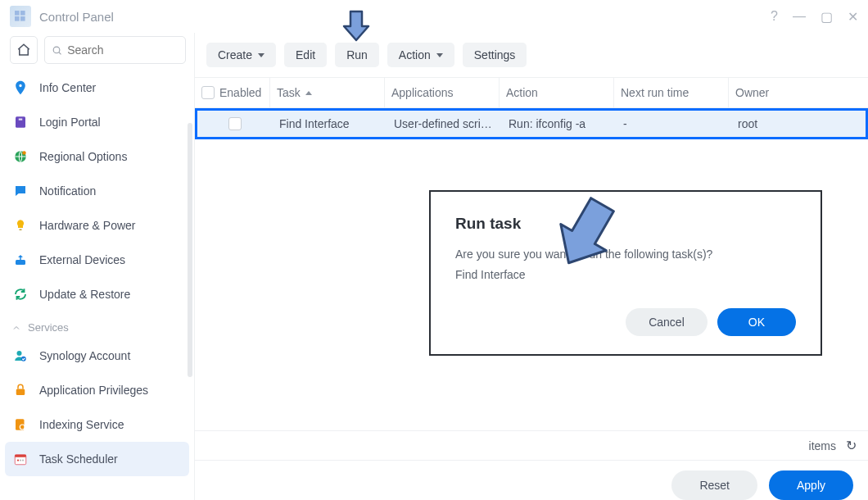 The width and height of the screenshot is (868, 500). I want to click on user-icon, so click(20, 356).